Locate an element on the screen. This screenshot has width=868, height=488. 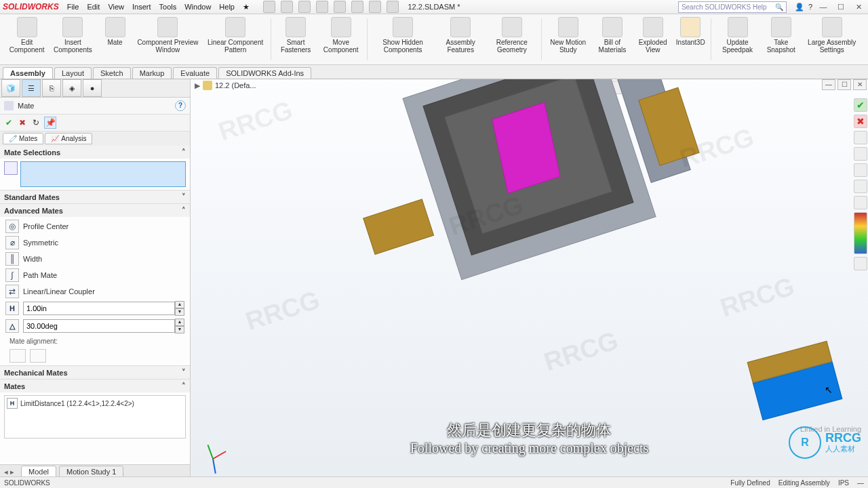
taskpane-appearance-icon is located at coordinates (861, 233).